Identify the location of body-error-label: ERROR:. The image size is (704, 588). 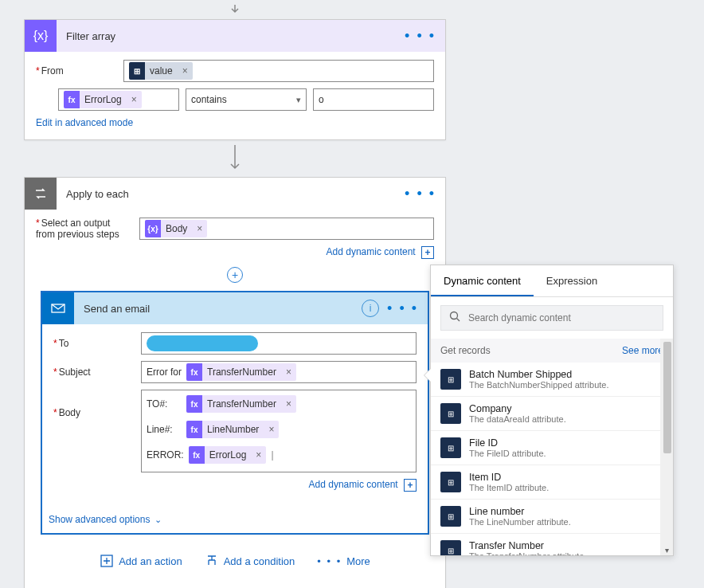
(166, 455).